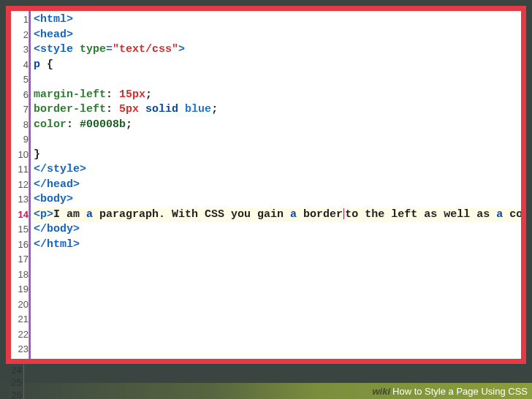  I want to click on line-number: 5, so click(20, 80).